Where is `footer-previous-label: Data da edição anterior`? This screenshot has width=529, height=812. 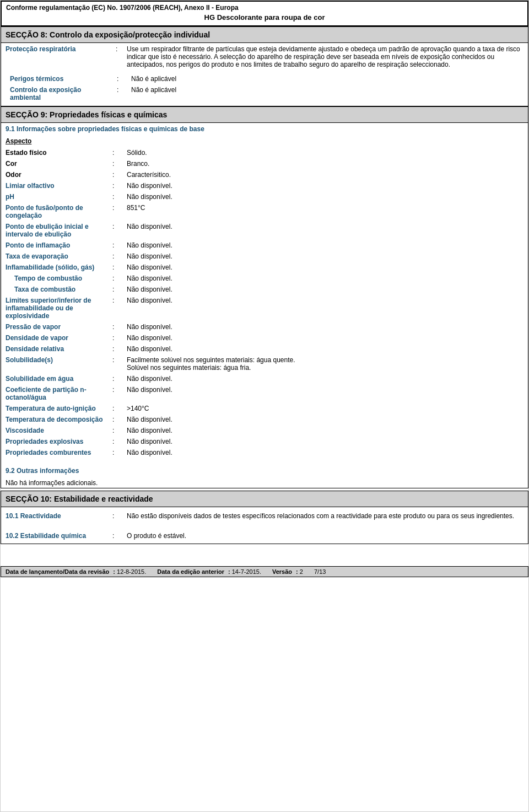
footer-previous-label: Data da edição anterior is located at coordinates (191, 572).